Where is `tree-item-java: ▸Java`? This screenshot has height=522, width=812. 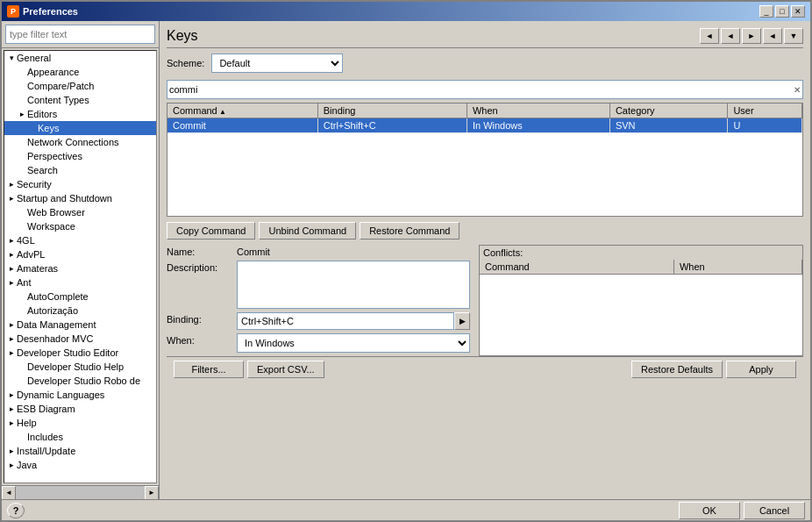
tree-item-java: ▸Java is located at coordinates (81, 465).